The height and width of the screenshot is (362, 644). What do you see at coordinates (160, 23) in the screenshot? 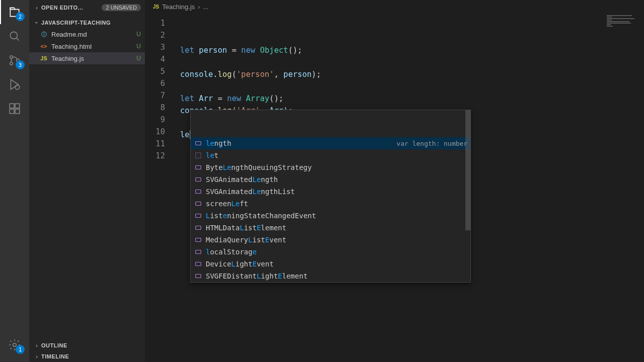
I see `line-number: 1` at bounding box center [160, 23].